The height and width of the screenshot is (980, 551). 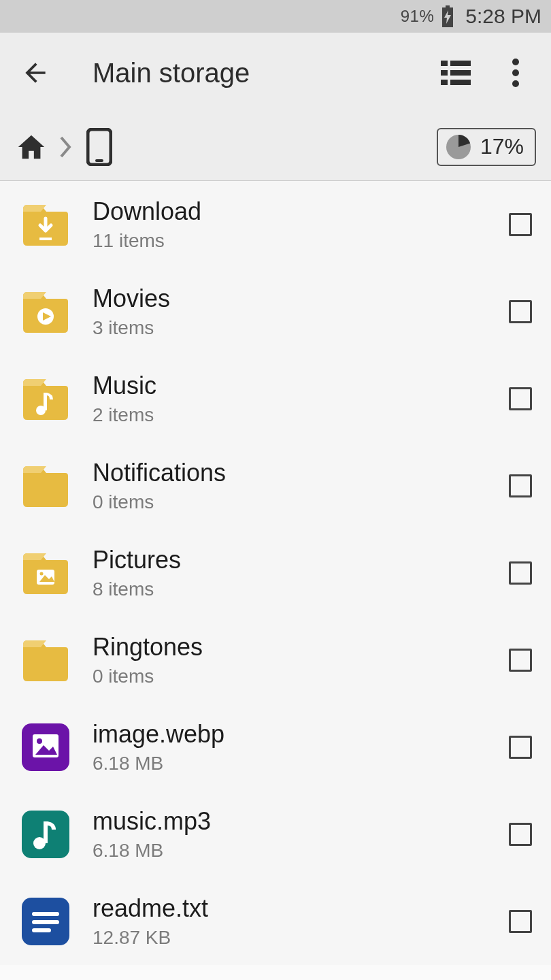 I want to click on breadcrumb-device, so click(x=99, y=147).